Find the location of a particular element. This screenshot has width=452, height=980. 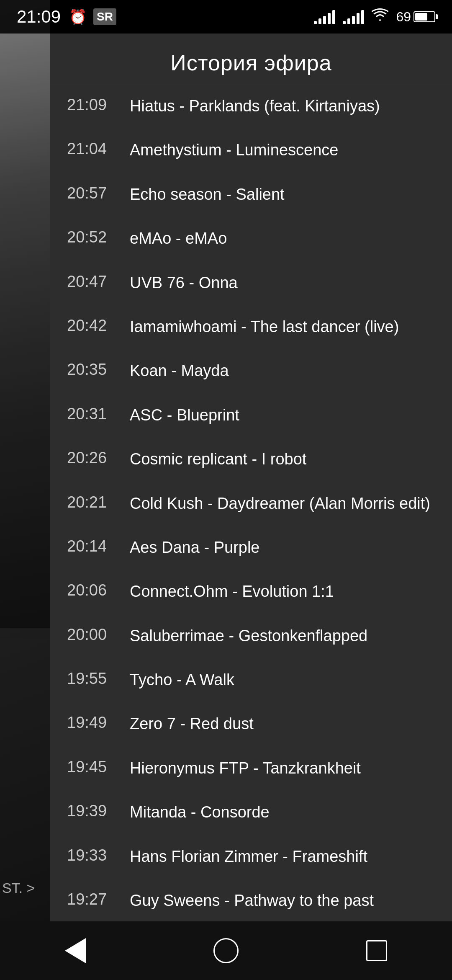

track-name: eMAo - eMAo is located at coordinates (282, 239).